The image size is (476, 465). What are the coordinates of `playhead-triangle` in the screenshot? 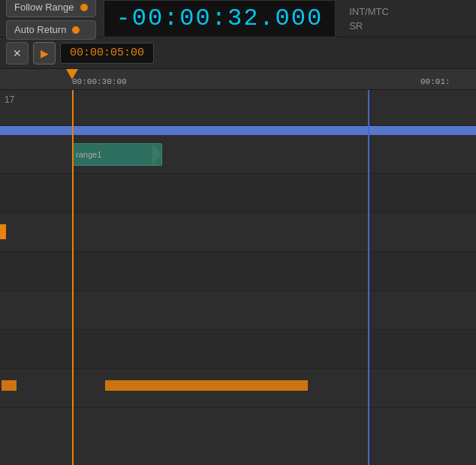 It's located at (72, 74).